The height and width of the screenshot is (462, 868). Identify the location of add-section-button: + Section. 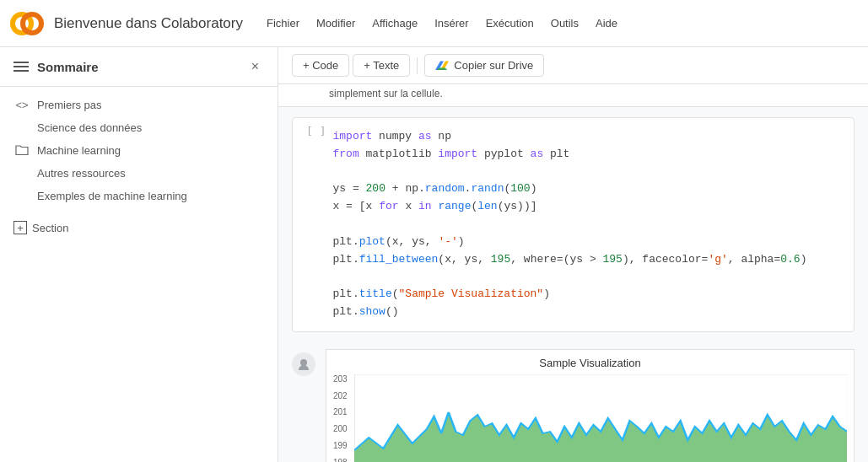
(138, 228).